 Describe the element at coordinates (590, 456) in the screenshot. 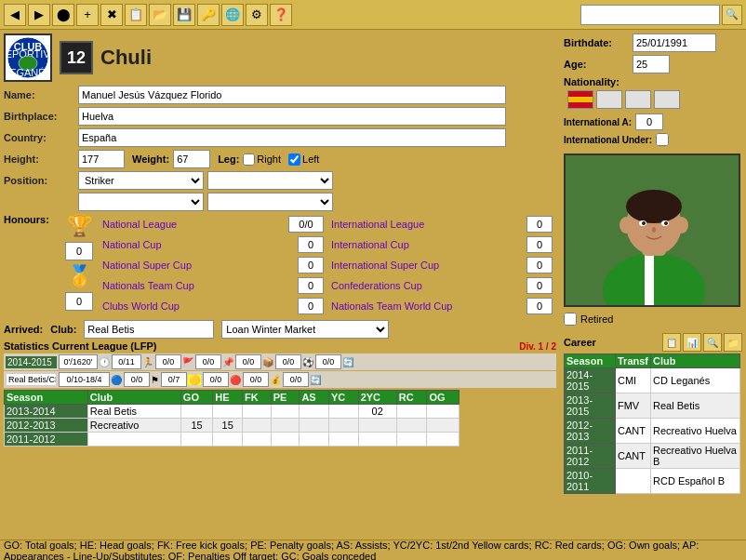

I see `career-season-3: 2011-2012` at that location.